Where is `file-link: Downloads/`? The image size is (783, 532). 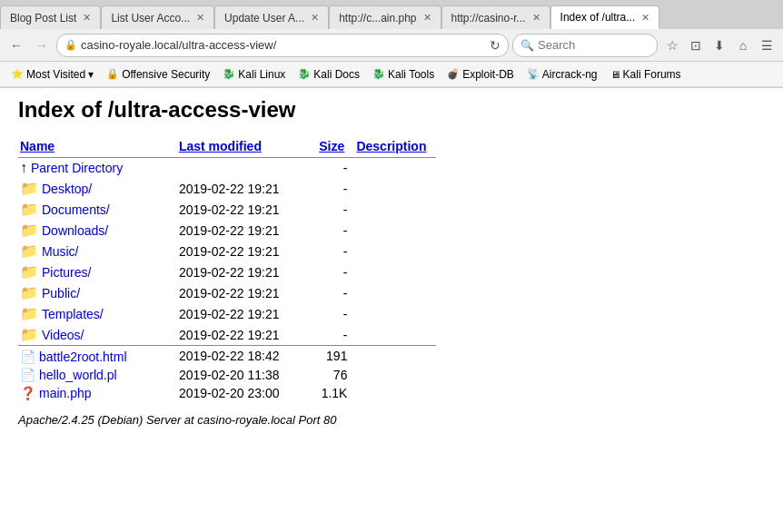
file-link: Downloads/ is located at coordinates (74, 231).